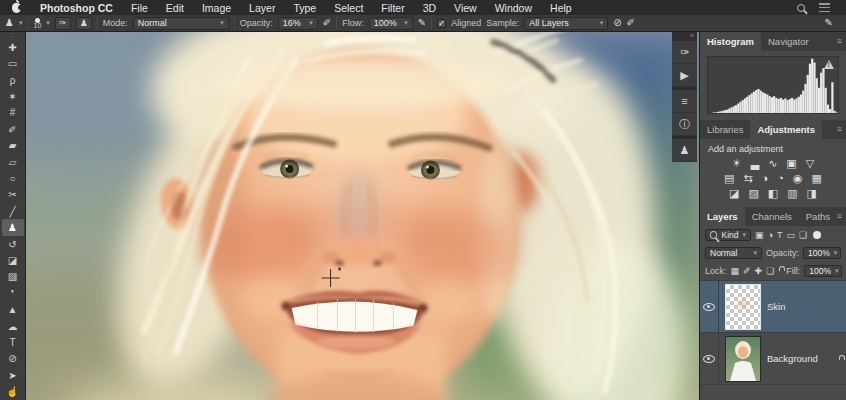 The height and width of the screenshot is (400, 846). I want to click on filter-pixel-icon: ▣, so click(760, 235).